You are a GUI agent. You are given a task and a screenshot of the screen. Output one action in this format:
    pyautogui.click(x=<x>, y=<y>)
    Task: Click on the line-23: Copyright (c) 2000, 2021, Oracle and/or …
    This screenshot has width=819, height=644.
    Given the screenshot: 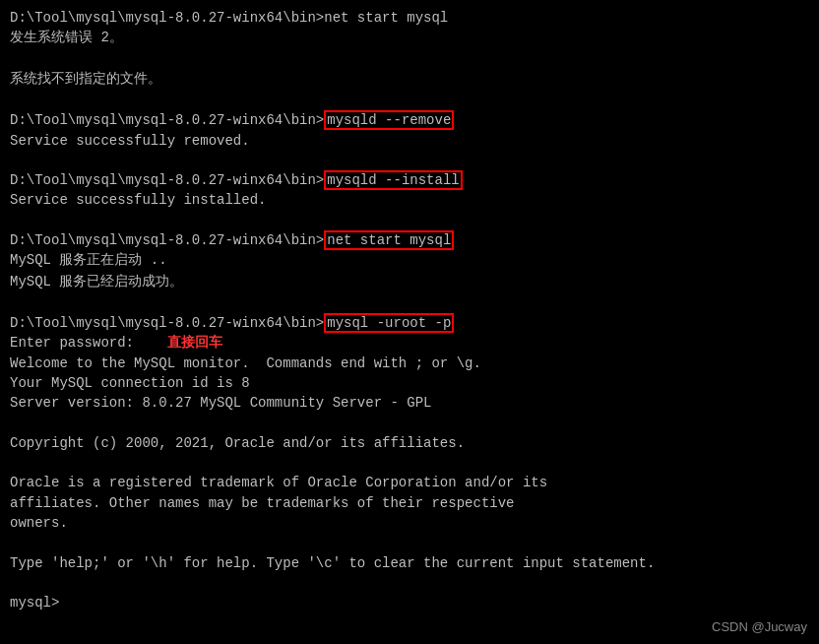 What is the action you would take?
    pyautogui.click(x=410, y=443)
    